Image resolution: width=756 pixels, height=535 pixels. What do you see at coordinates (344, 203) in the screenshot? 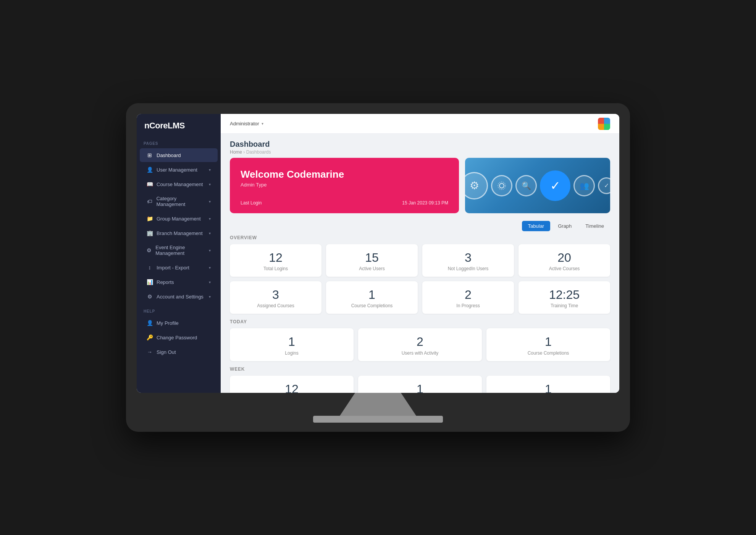
I see `welcome-footer: Last Login 15 Jan 2023 09:13 PM` at bounding box center [344, 203].